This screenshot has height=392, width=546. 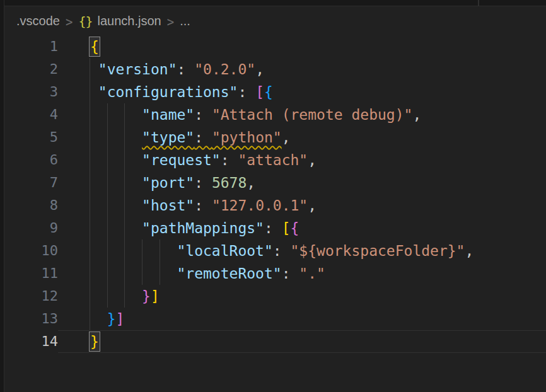 I want to click on code-content: "port": 5678,, so click(x=302, y=183).